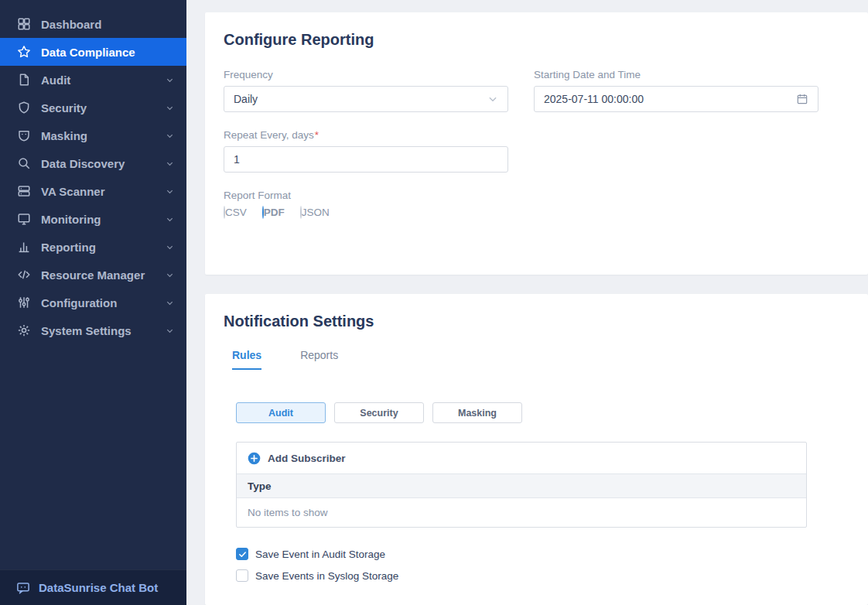 The height and width of the screenshot is (605, 868). I want to click on rule-type-audit-button: Audit, so click(281, 413).